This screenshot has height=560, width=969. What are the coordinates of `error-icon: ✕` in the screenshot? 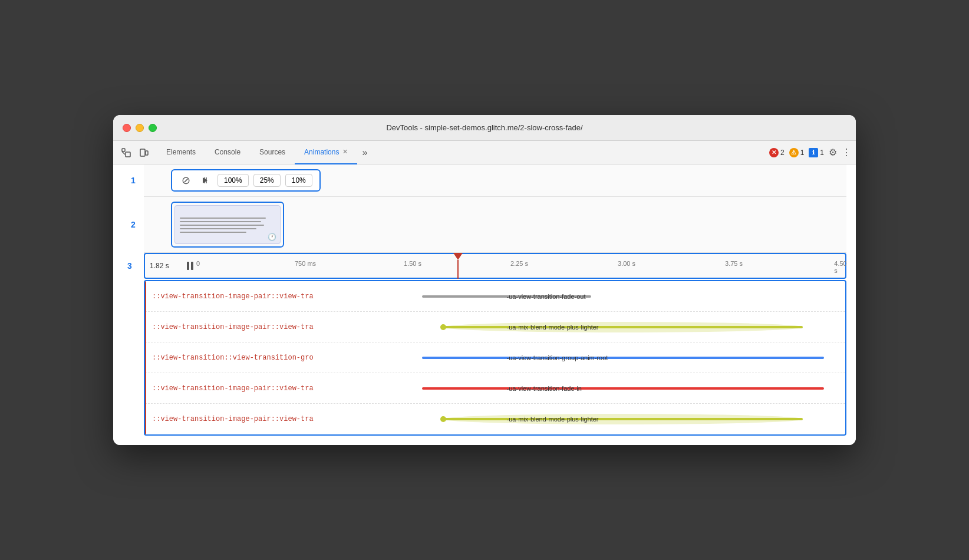 It's located at (774, 153).